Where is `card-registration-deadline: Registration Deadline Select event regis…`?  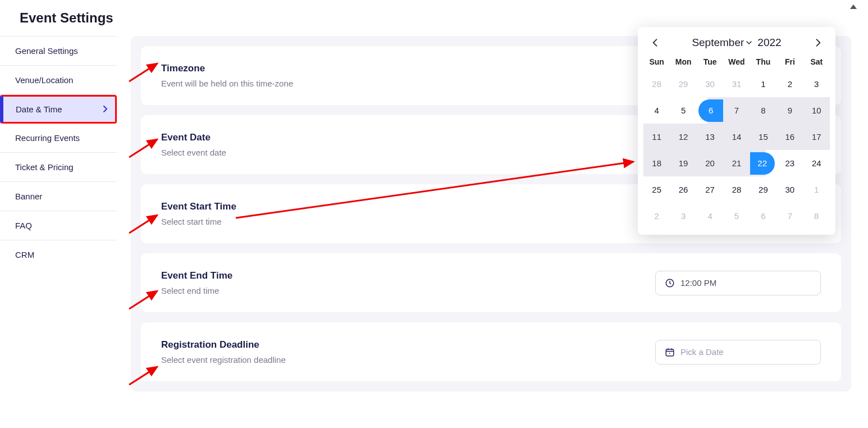 card-registration-deadline: Registration Deadline Select event regis… is located at coordinates (491, 352).